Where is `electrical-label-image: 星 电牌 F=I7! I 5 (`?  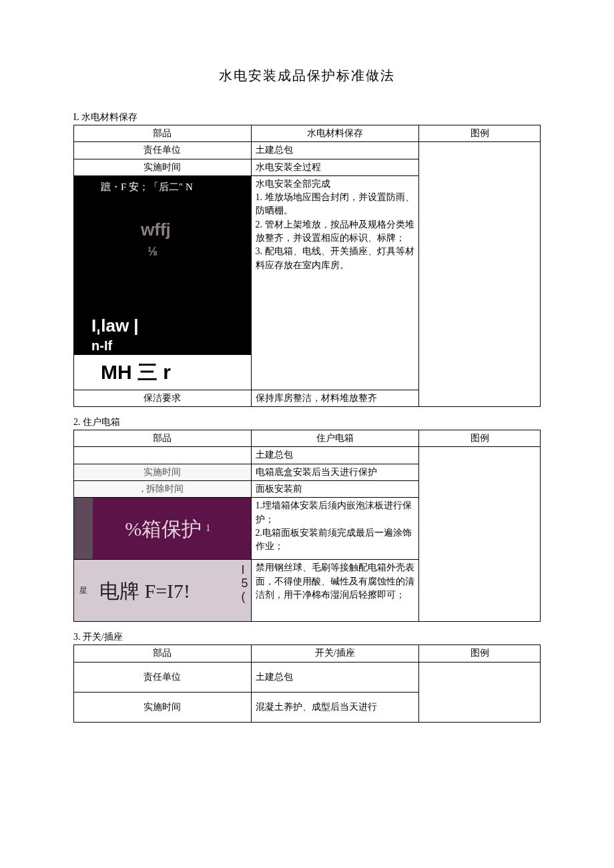
electrical-label-image: 星 电牌 F=I7! I 5 ( is located at coordinates (163, 590).